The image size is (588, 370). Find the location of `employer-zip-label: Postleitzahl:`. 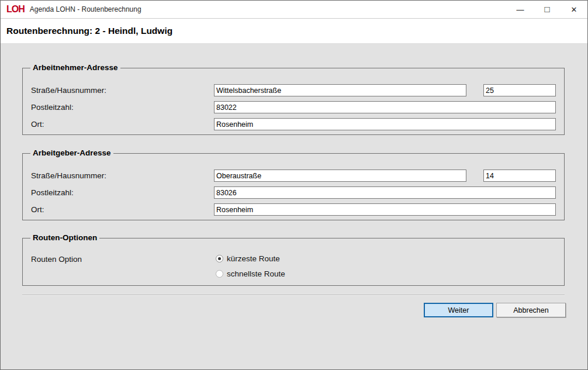

employer-zip-label: Postleitzahl: is located at coordinates (53, 193).